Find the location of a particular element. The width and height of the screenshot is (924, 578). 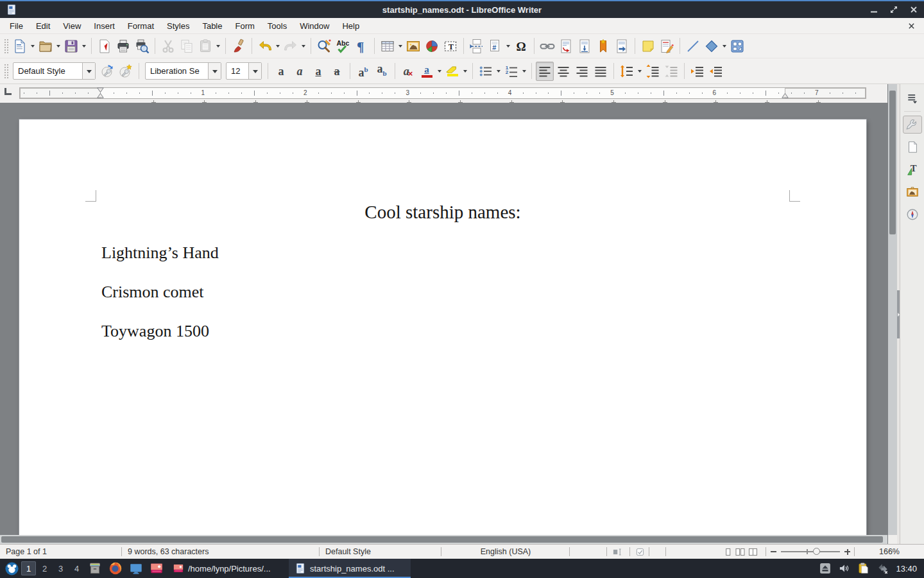

taskbar-clock: 13:40 is located at coordinates (906, 569).